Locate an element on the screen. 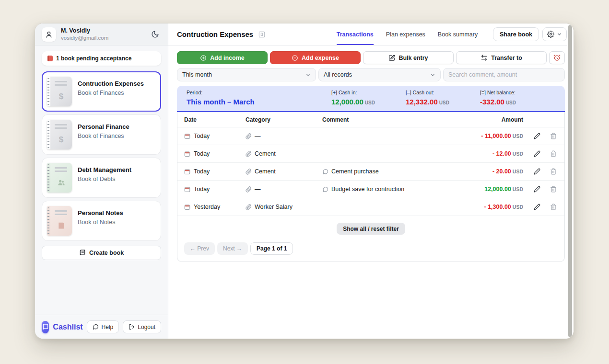 The height and width of the screenshot is (364, 609). records-select: All records is located at coordinates (380, 75).